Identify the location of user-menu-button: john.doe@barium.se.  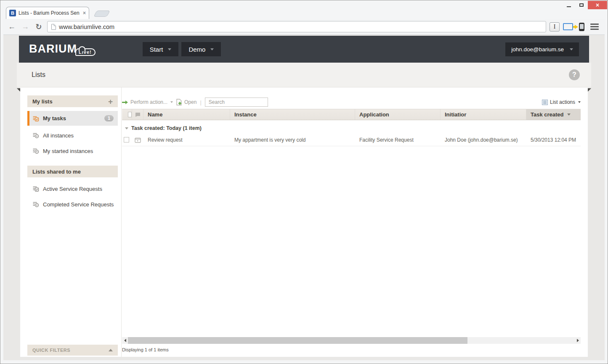
(542, 50).